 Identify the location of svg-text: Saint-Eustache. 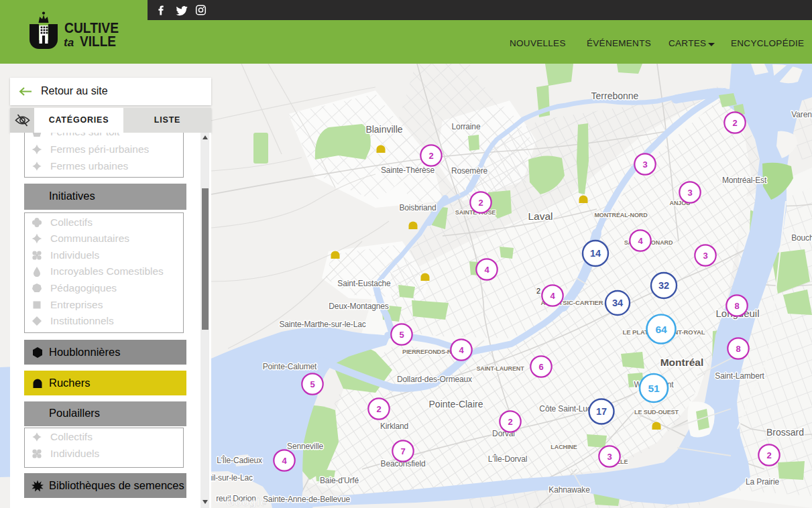
(364, 283).